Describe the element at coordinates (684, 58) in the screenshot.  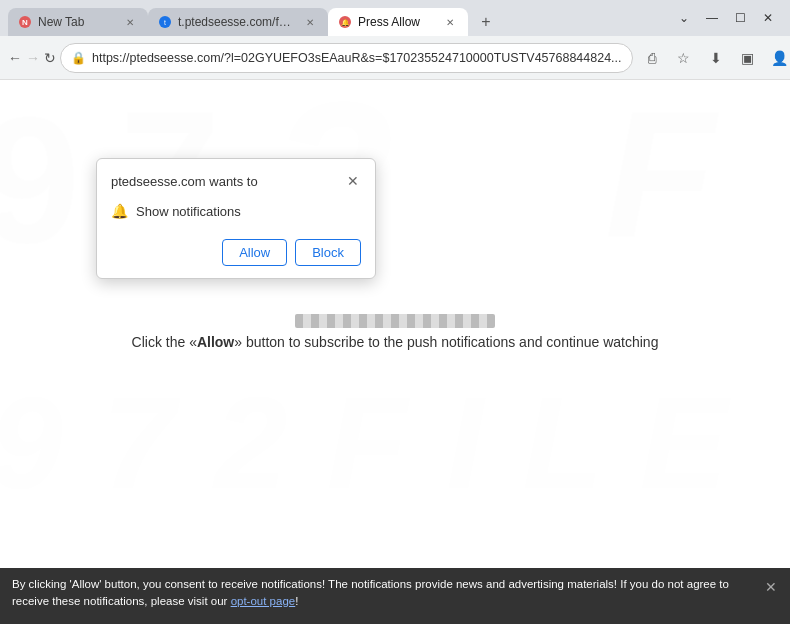
I see `bookmark-button: ☆` at that location.